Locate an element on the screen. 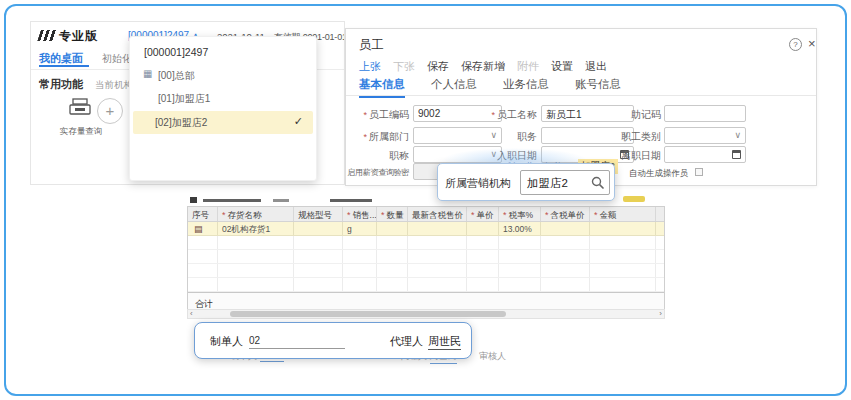 The width and height of the screenshot is (851, 400). auto-operator-label: 自动生成操作员 is located at coordinates (659, 174).